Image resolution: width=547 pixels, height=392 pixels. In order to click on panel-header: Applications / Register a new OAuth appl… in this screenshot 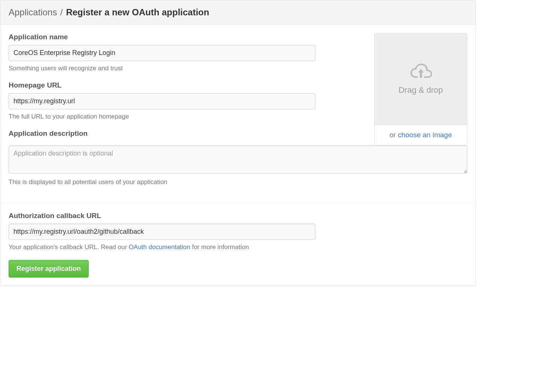, I will do `click(238, 13)`.